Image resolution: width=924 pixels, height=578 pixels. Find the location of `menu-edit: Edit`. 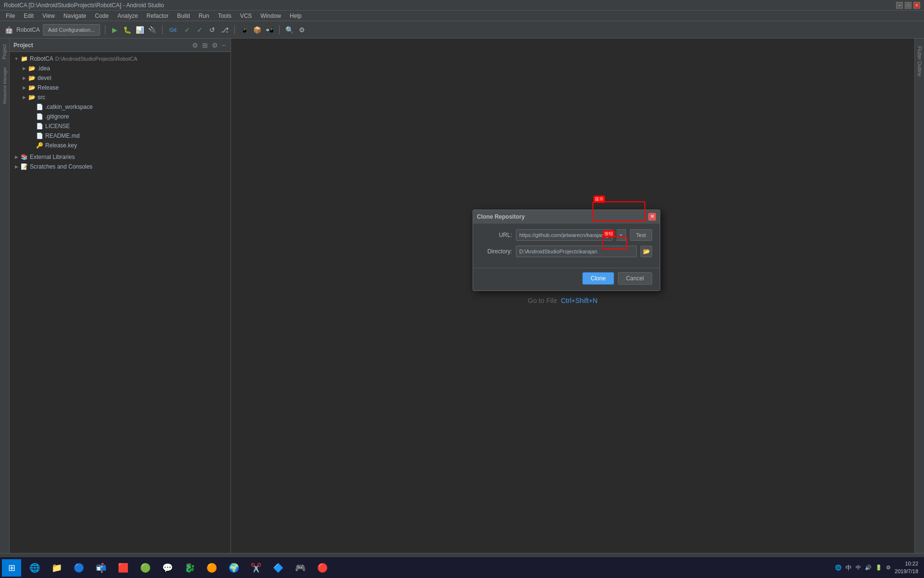

menu-edit: Edit is located at coordinates (29, 16).